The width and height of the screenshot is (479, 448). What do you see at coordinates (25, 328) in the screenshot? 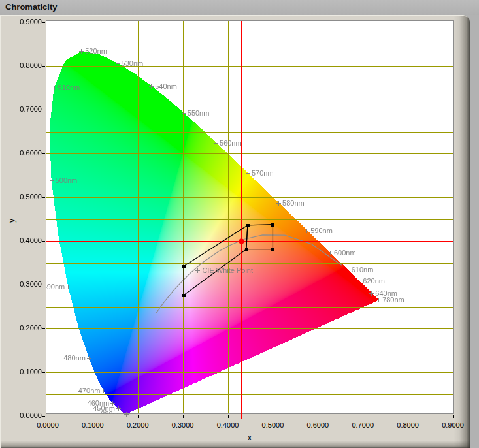
I see `y-axis-tick-label-0.2000: 0.2000` at bounding box center [25, 328].